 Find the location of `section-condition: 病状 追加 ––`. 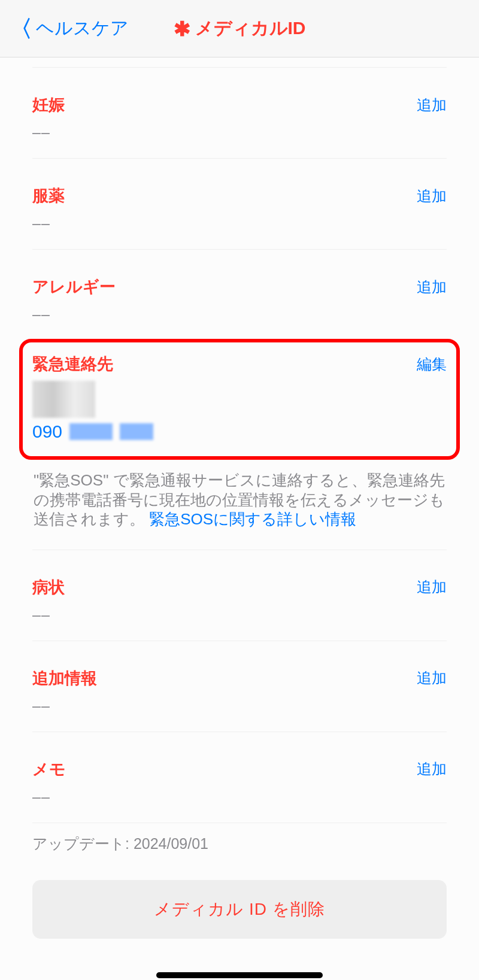

section-condition: 病状 追加 –– is located at coordinates (240, 596).